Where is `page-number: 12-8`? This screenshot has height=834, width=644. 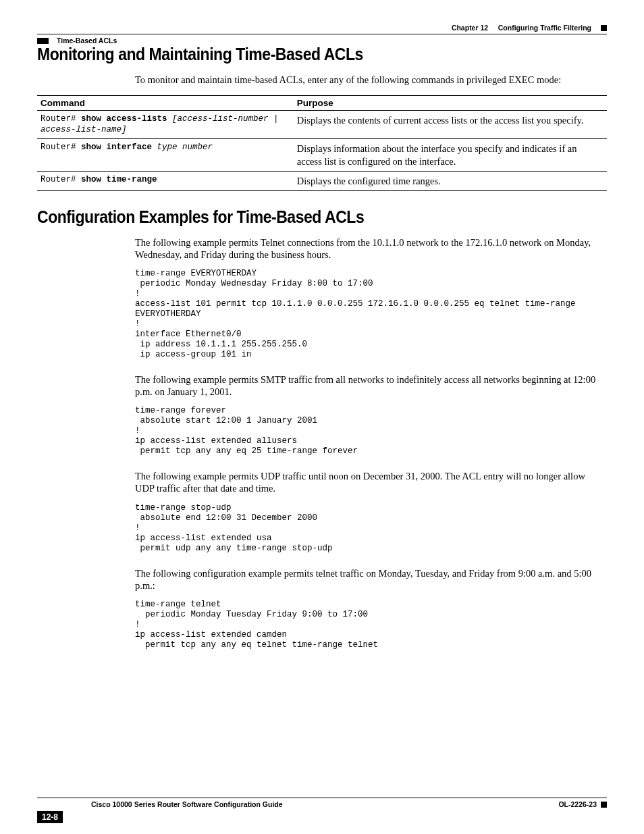
page-number: 12-8 is located at coordinates (50, 817).